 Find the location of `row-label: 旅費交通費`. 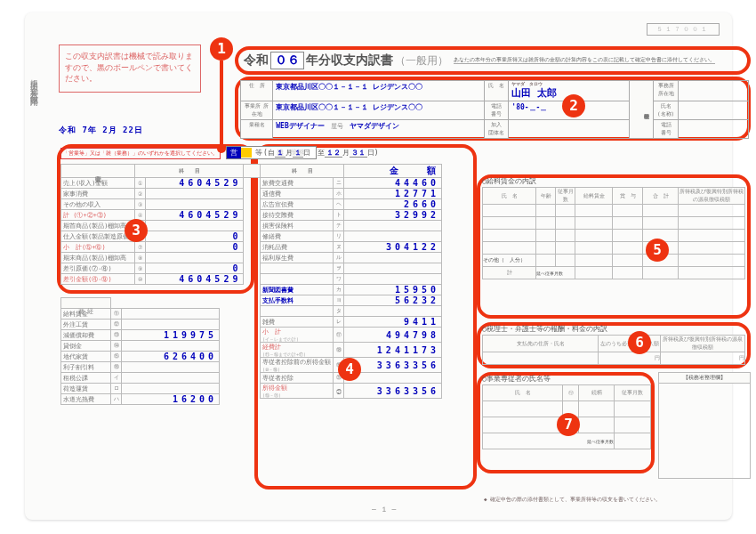

row-label: 旅費交通費 is located at coordinates (297, 183).